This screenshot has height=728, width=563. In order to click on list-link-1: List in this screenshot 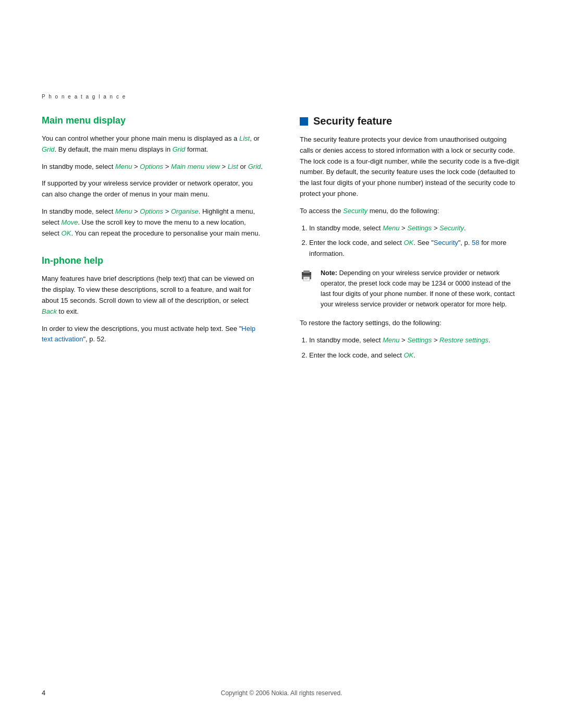, I will do `click(244, 139)`.